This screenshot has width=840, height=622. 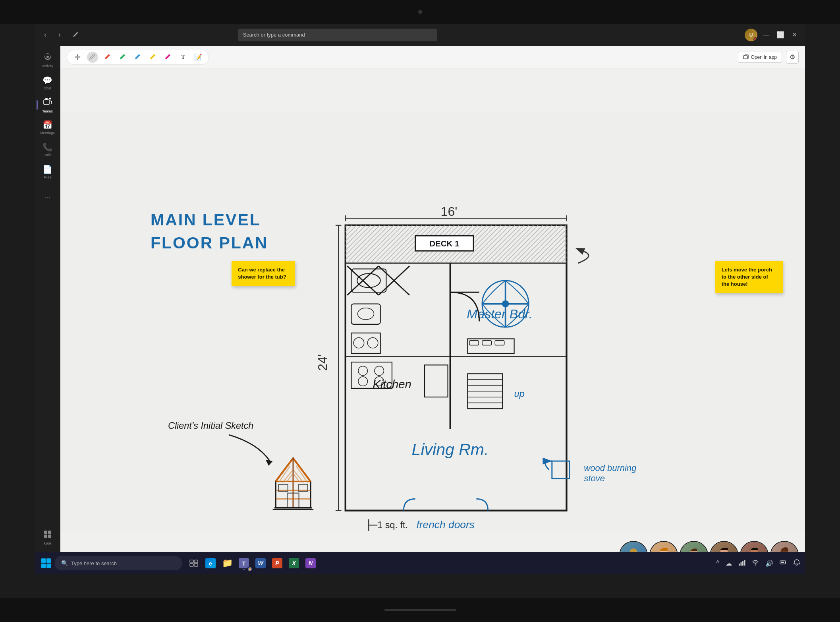 I want to click on start-button, so click(x=46, y=563).